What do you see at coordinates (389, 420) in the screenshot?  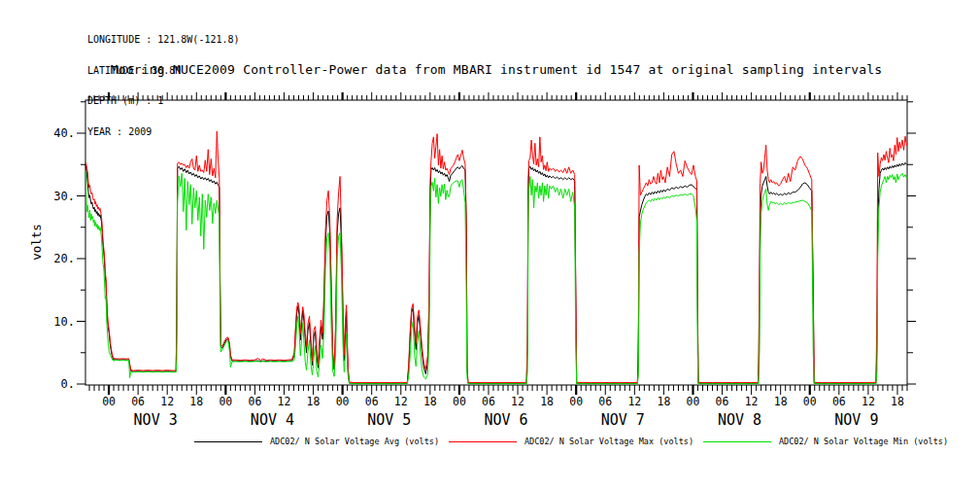 I see `x-axis-day-label: NOV 5` at bounding box center [389, 420].